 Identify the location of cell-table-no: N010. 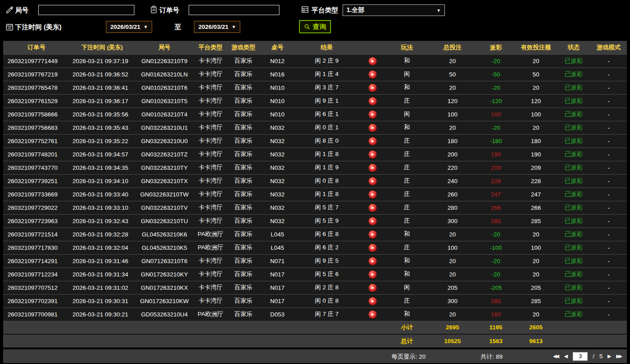
(278, 114).